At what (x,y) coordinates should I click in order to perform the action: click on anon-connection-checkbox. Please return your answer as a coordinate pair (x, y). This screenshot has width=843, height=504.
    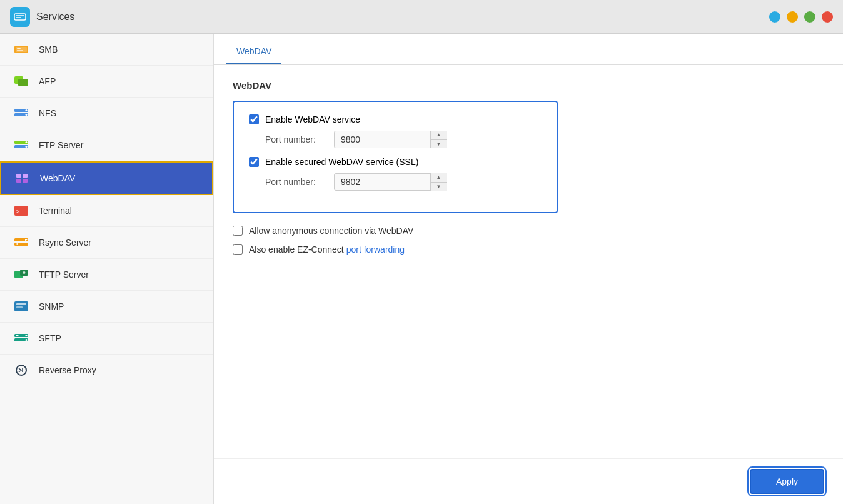
    Looking at the image, I should click on (238, 231).